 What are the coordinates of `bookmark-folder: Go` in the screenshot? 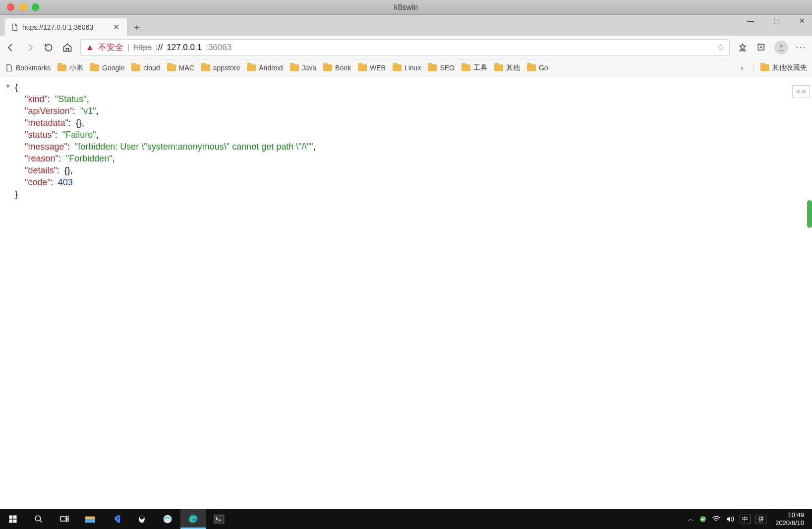 It's located at (537, 68).